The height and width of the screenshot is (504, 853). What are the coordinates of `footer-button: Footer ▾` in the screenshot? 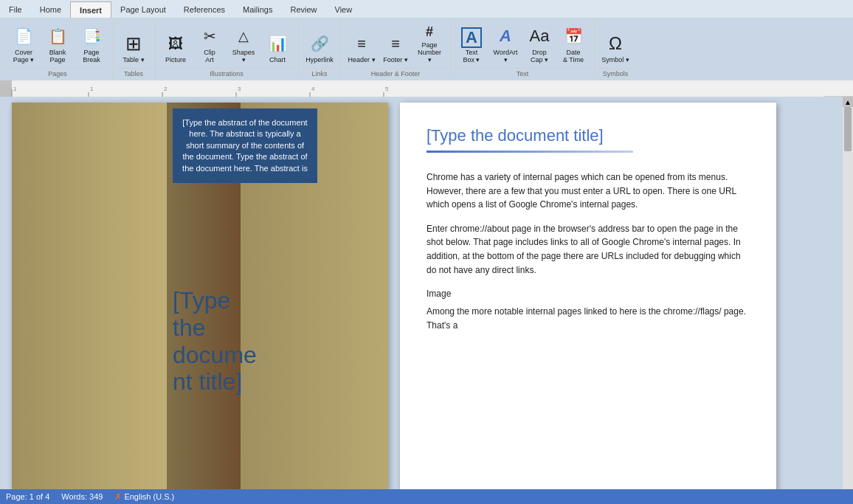 It's located at (396, 44).